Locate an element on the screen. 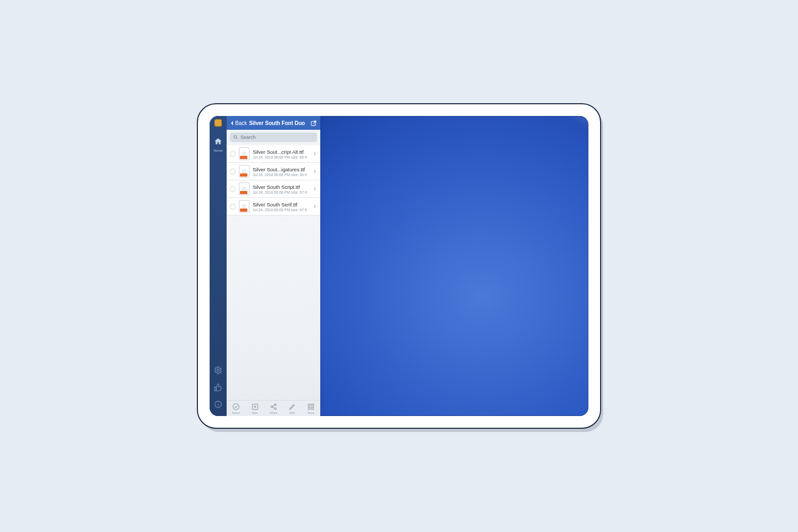 This screenshot has height=532, width=798. app-chip-icon is located at coordinates (218, 123).